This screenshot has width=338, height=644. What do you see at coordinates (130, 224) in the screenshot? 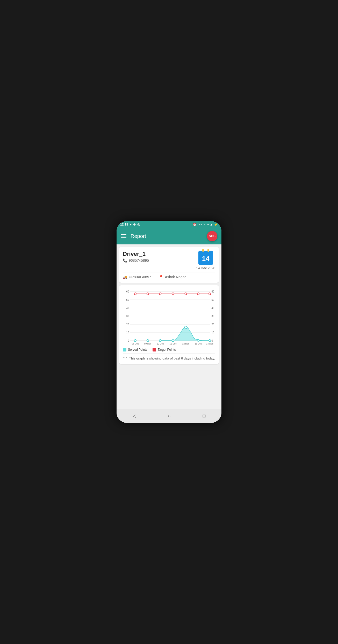
I see `status-left: 12:18 ♥ ⊙ ◎` at bounding box center [130, 224].